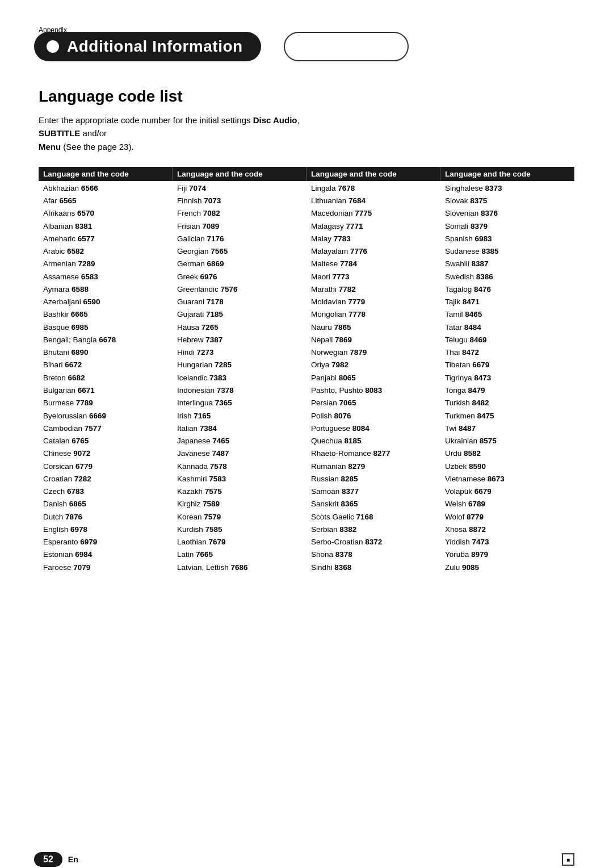  What do you see at coordinates (240, 555) in the screenshot?
I see `list-item: Latin 7665` at bounding box center [240, 555].